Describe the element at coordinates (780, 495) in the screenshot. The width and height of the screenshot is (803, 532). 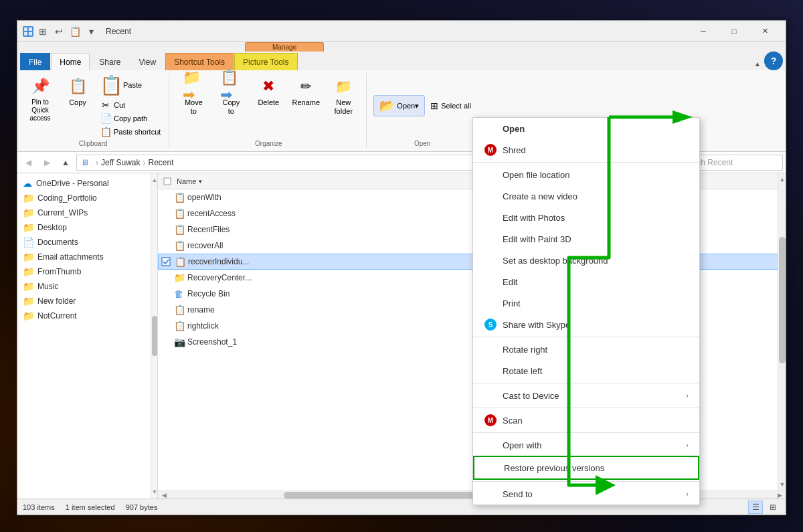
I see `scroll-right-btn: ▶` at that location.